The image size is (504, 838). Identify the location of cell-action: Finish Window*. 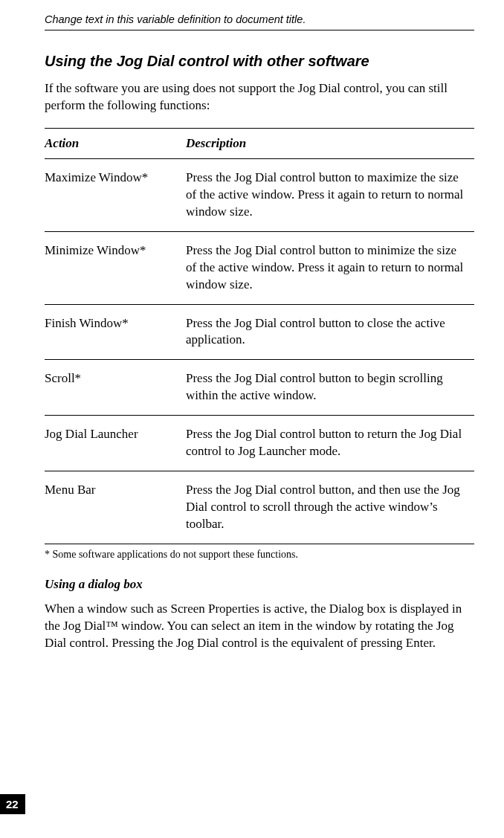
(115, 332).